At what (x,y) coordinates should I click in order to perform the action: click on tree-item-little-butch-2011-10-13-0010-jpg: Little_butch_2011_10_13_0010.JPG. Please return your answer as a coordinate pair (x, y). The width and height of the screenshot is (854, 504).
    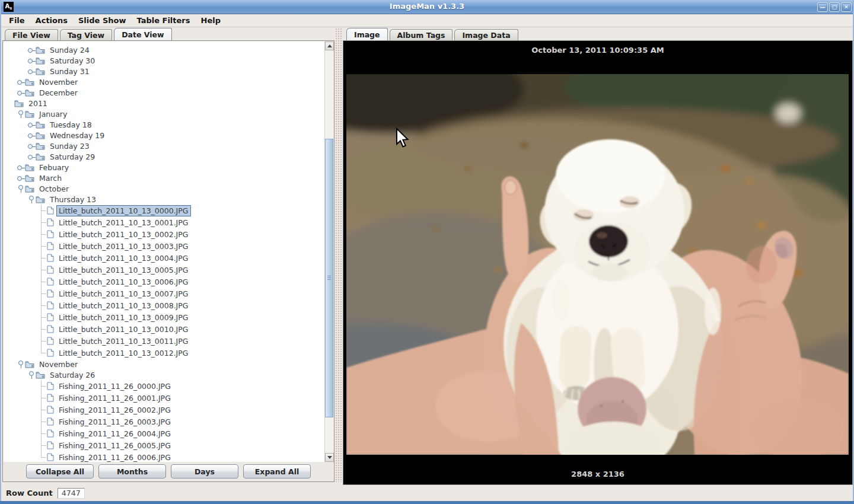
    Looking at the image, I should click on (164, 329).